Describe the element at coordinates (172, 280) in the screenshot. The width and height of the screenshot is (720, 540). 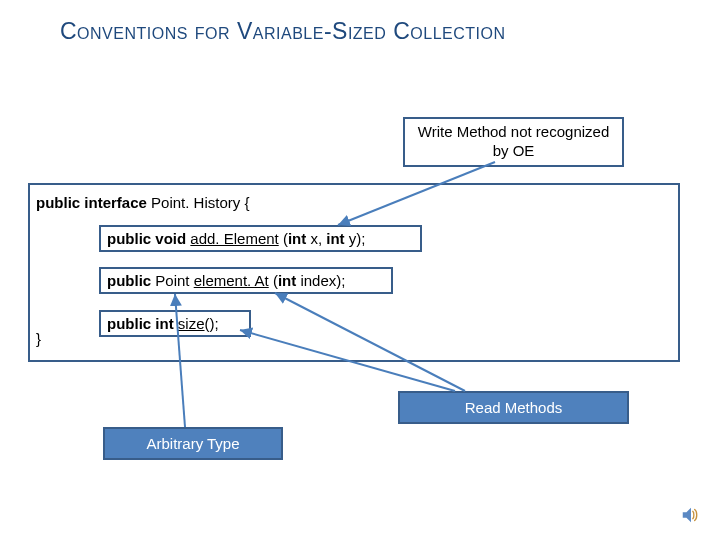
I see `m2-mid1: Point` at that location.